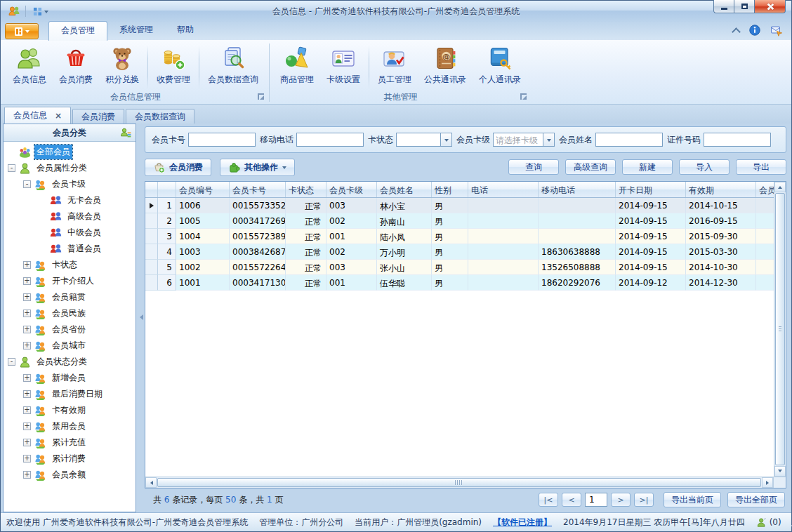  Describe the element at coordinates (136, 31) in the screenshot. I see `ribbon-tab-1: 系统管理` at that location.